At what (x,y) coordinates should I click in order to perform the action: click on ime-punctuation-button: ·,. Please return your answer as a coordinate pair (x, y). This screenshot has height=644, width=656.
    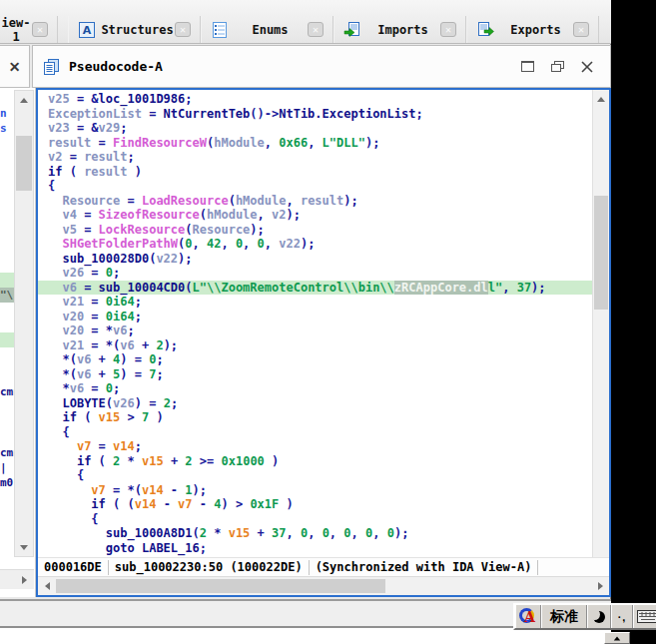
    Looking at the image, I should click on (622, 617).